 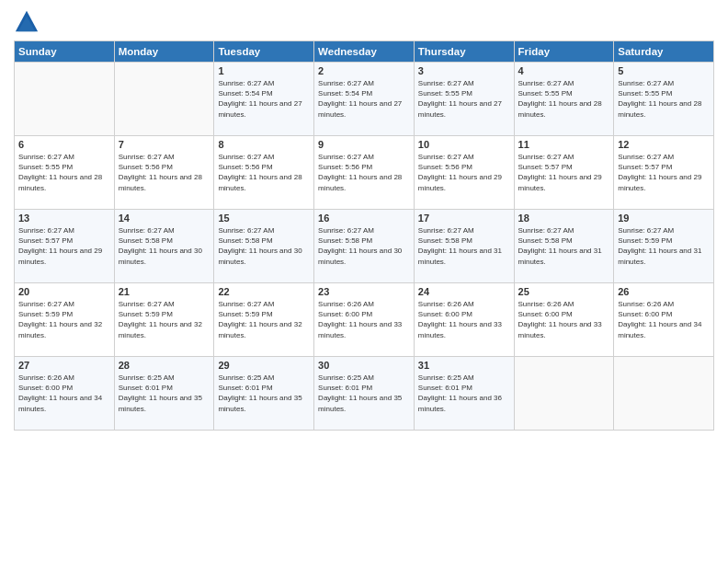 What do you see at coordinates (664, 292) in the screenshot?
I see `day-number: 26` at bounding box center [664, 292].